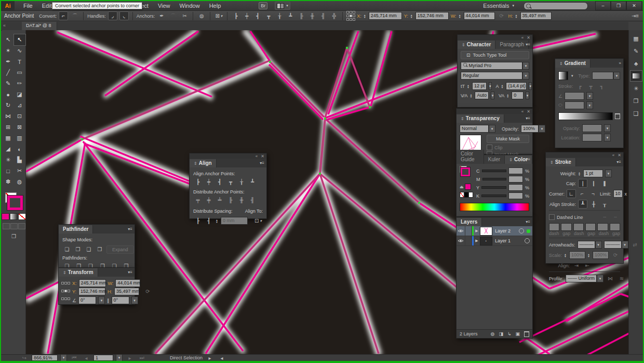 Image resolution: width=644 pixels, height=363 pixels. Describe the element at coordinates (472, 96) in the screenshot. I see `kerning-stepper: ▲▼` at that location.